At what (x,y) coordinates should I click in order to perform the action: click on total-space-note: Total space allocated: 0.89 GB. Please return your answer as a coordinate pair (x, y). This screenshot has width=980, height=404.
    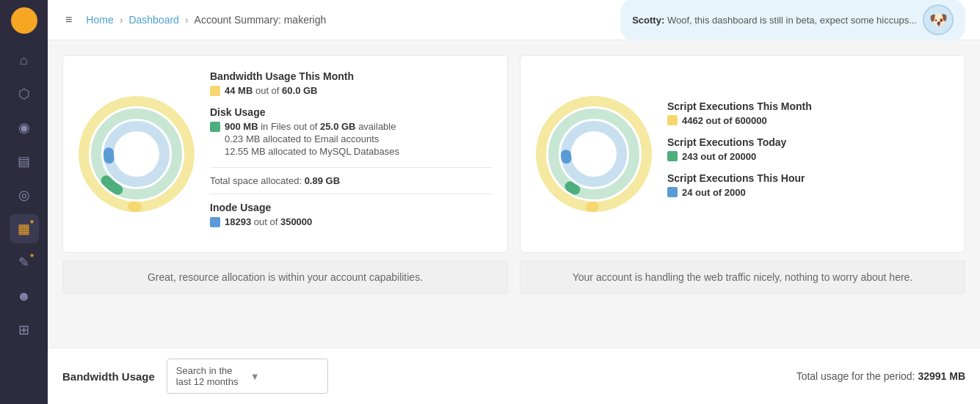
    Looking at the image, I should click on (351, 180).